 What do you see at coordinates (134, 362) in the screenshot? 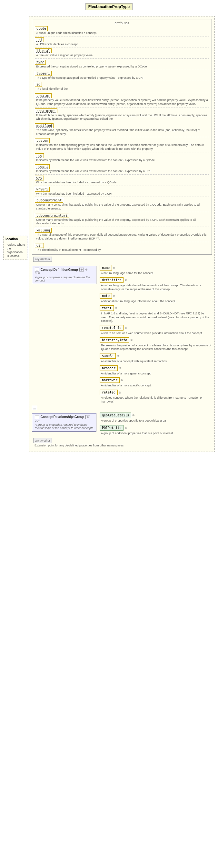
I see `elem-sameas-desc: An identifier of a concept with equivale…` at bounding box center [134, 362].